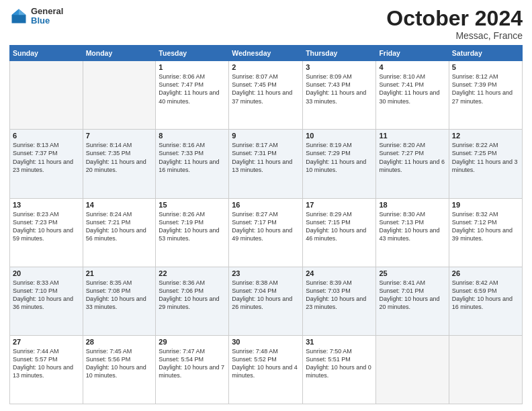 The image size is (532, 411). I want to click on logo-icon, so click(19, 16).